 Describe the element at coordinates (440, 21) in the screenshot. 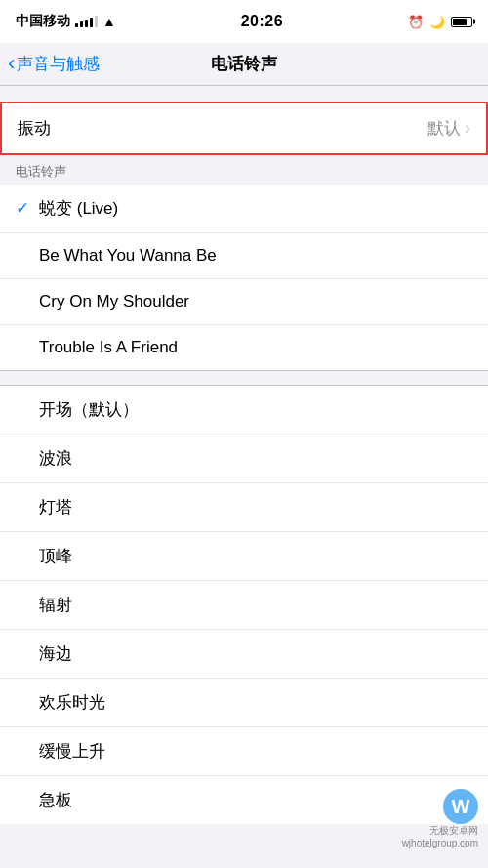

I see `status-right: ⏰ 🌙` at that location.